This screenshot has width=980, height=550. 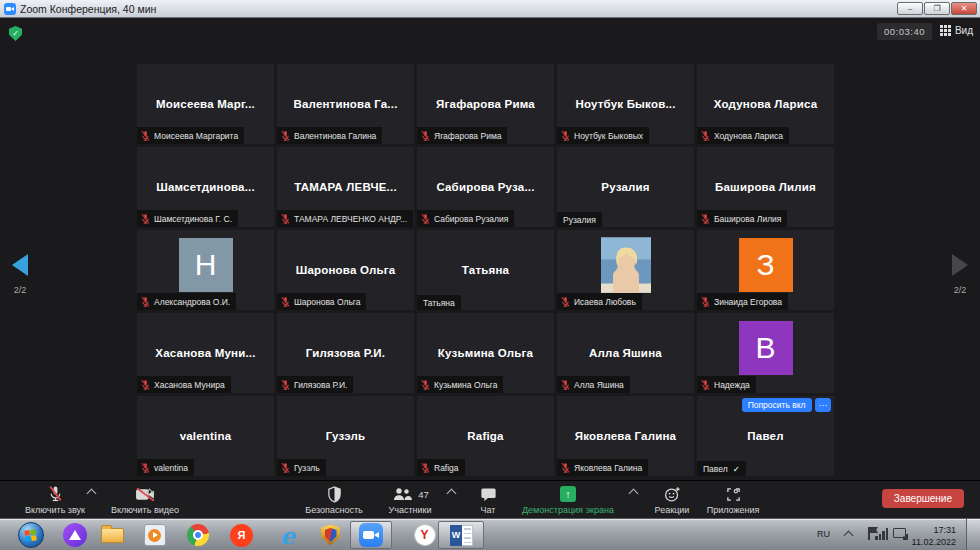 What do you see at coordinates (488, 500) in the screenshot?
I see `chat-button: Чат` at bounding box center [488, 500].